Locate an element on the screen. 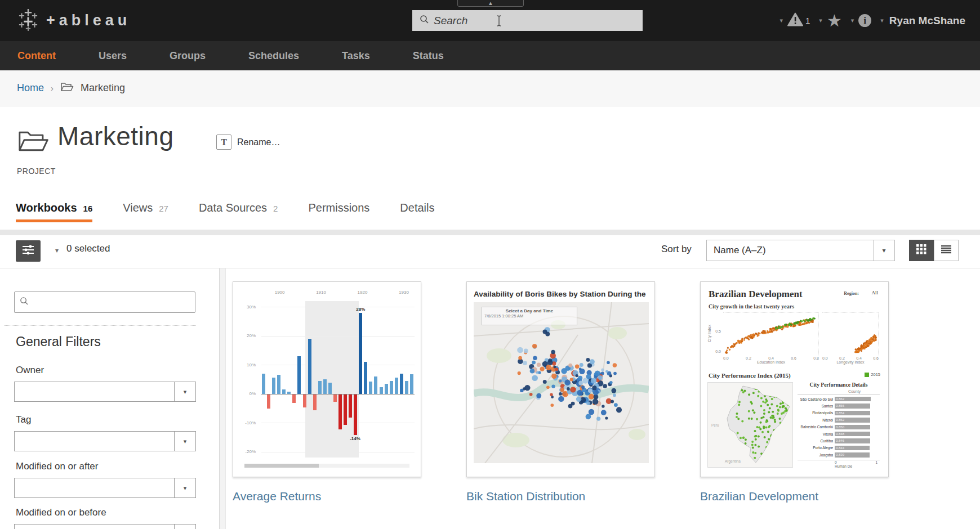 The width and height of the screenshot is (980, 529). nav-item-status: Status is located at coordinates (428, 56).